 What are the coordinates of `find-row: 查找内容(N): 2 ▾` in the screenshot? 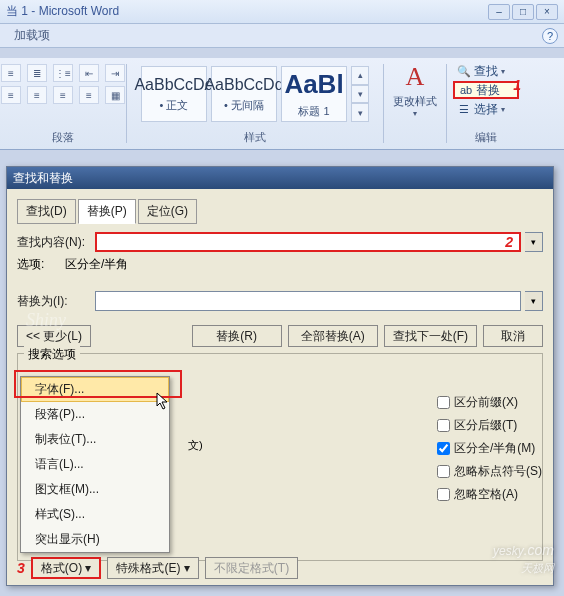 It's located at (280, 242).